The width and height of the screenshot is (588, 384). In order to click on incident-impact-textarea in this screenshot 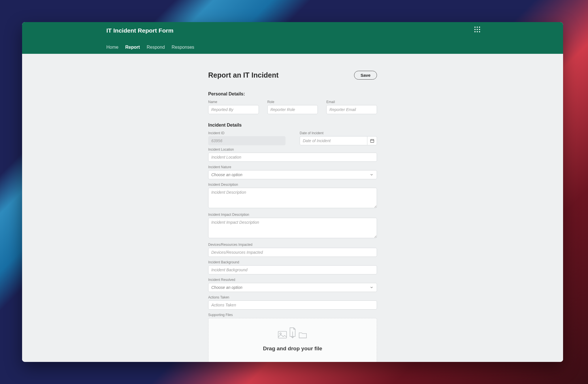, I will do `click(293, 228)`.